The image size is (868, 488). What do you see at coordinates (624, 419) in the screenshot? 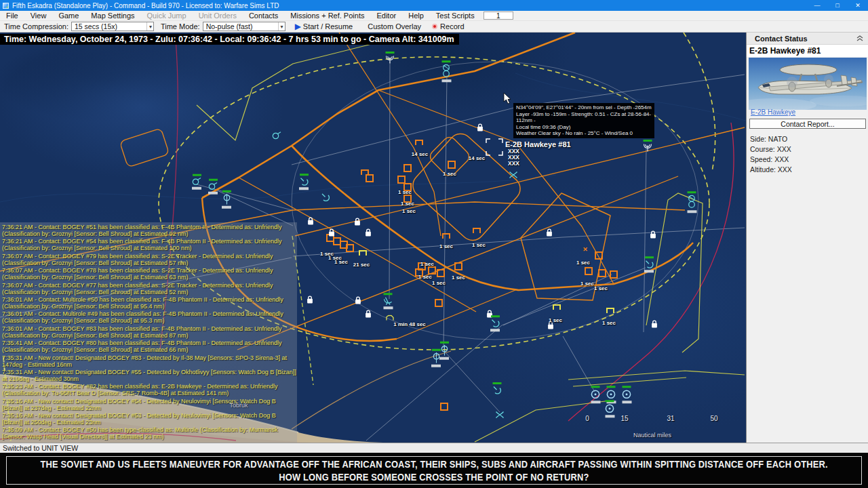
I see `scale-tick: 15` at bounding box center [624, 419].